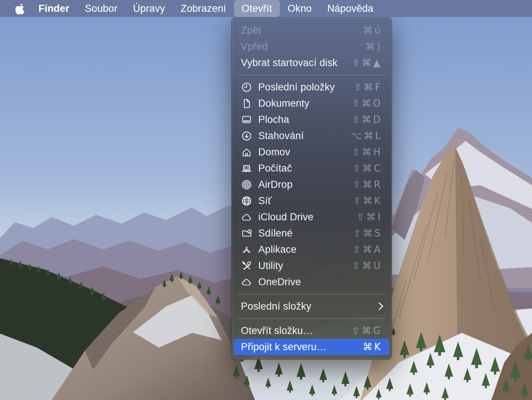 This screenshot has height=400, width=532. Describe the element at coordinates (312, 233) in the screenshot. I see `menu-item-sdilene: Sdílené ⇧⌘S` at that location.